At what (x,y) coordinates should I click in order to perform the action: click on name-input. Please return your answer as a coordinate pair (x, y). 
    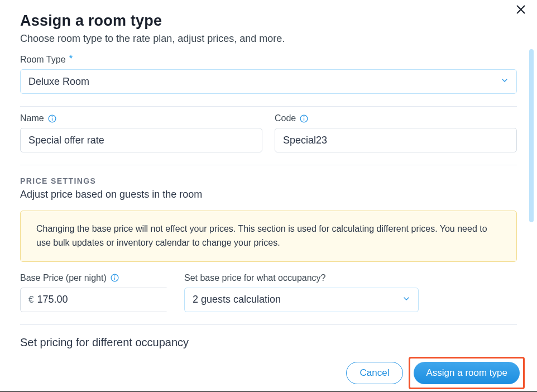
    Looking at the image, I should click on (141, 140).